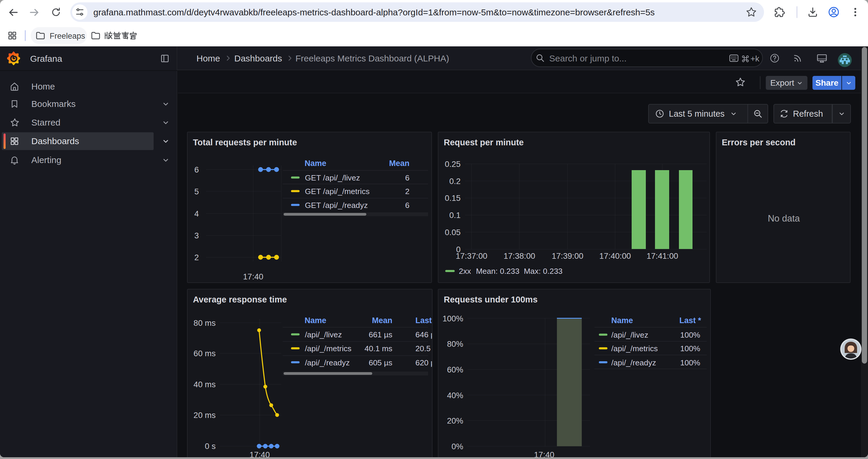  I want to click on svg-text: 17:39:00, so click(567, 256).